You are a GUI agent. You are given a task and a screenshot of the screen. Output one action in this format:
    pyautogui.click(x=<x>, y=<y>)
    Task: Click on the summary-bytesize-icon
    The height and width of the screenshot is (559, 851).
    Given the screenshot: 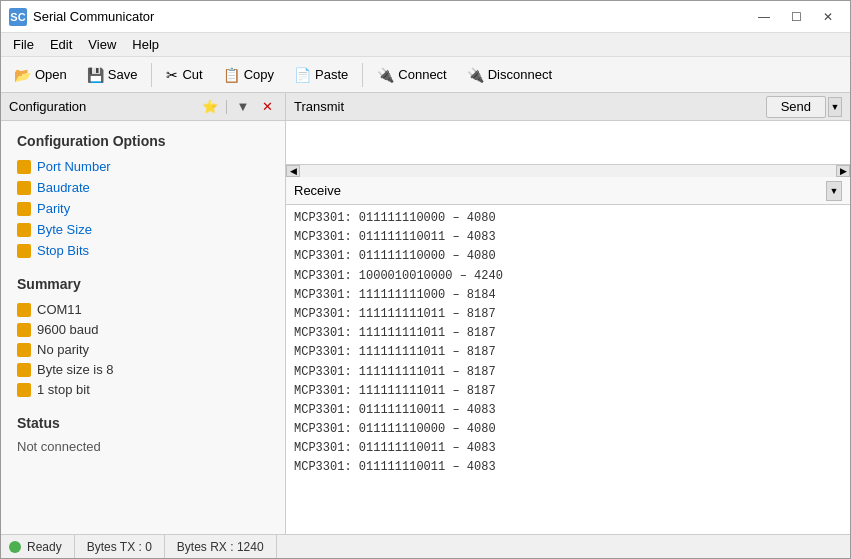 What is the action you would take?
    pyautogui.click(x=24, y=370)
    